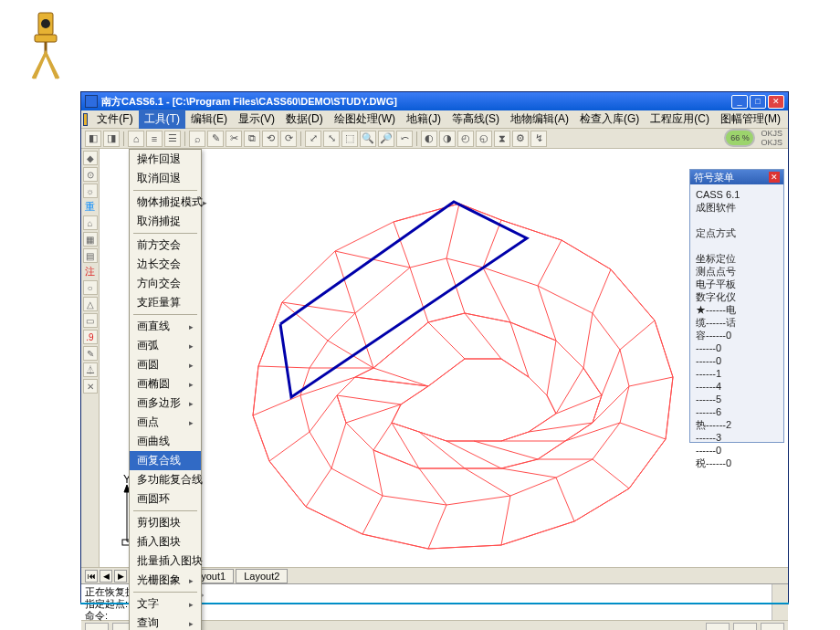  I want to click on zoom-in-icon: 🔍, so click(368, 139).